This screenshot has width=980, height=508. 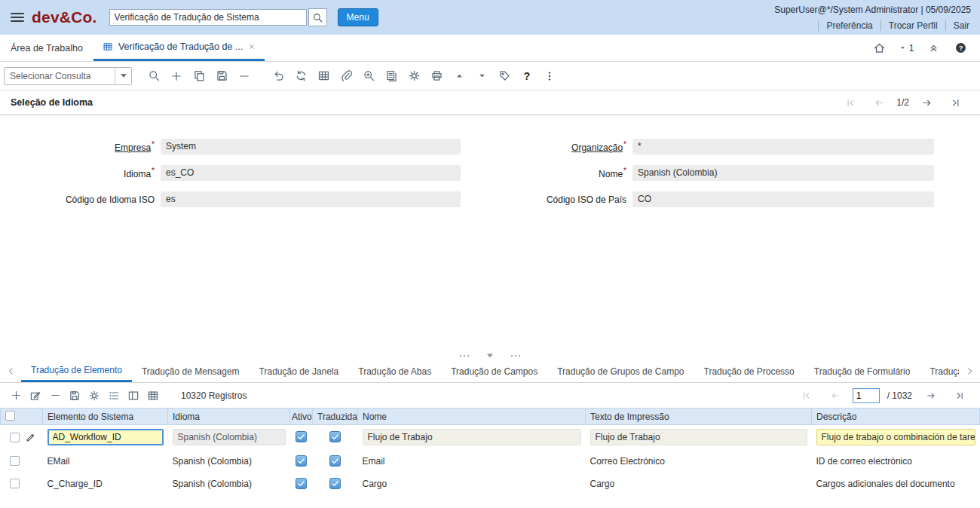 I want to click on combobox-caret-button, so click(x=123, y=76).